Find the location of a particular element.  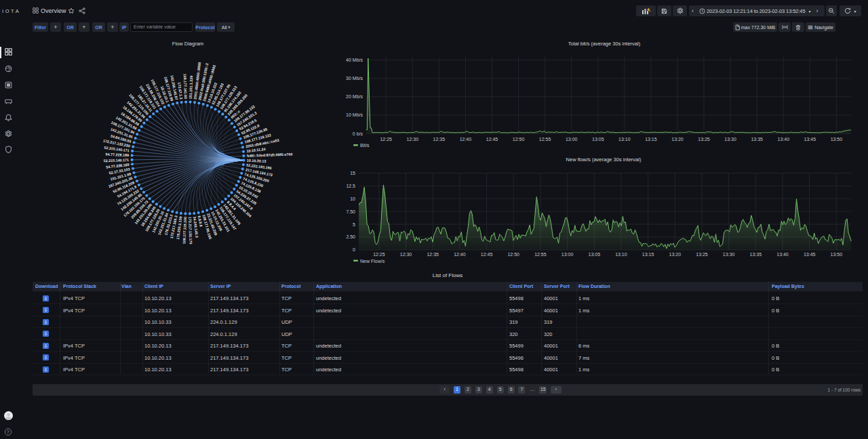

svg-text: New Flow/s is located at coordinates (373, 262).